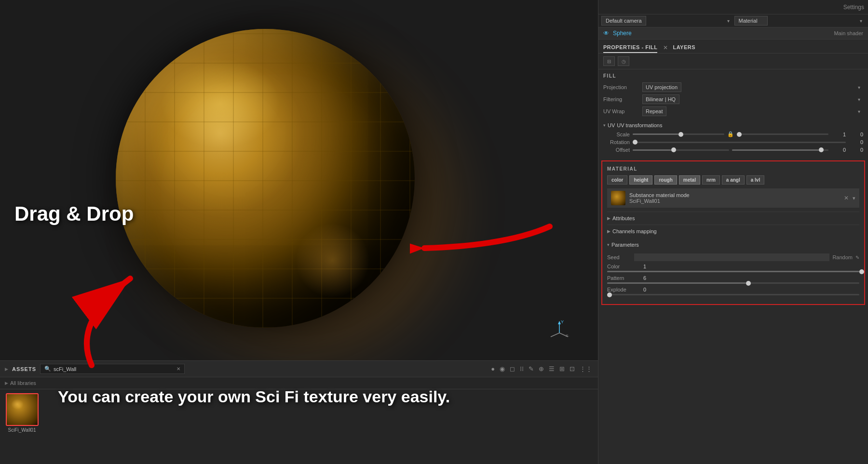 The width and height of the screenshot is (868, 464). I want to click on object-name: Sphere, so click(622, 33).